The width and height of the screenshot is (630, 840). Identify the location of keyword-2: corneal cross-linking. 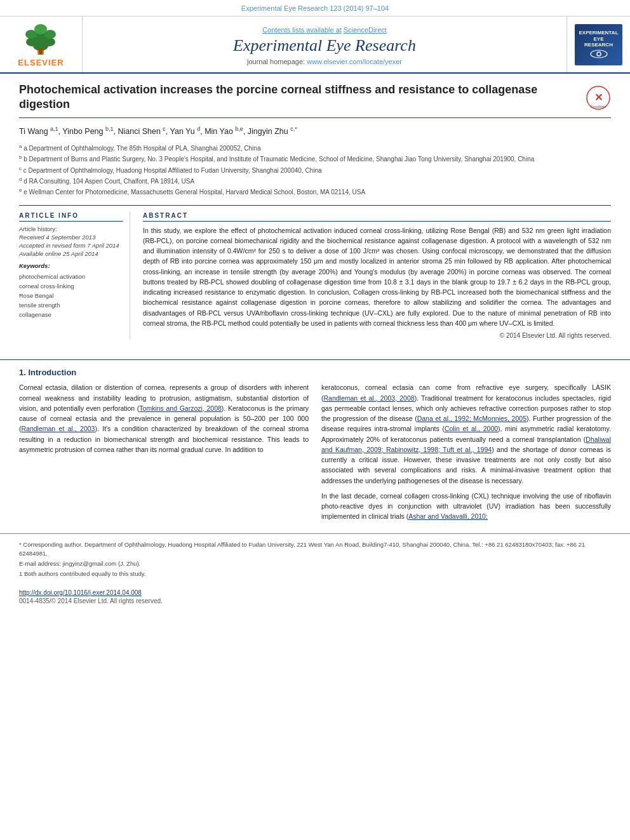
(71, 286).